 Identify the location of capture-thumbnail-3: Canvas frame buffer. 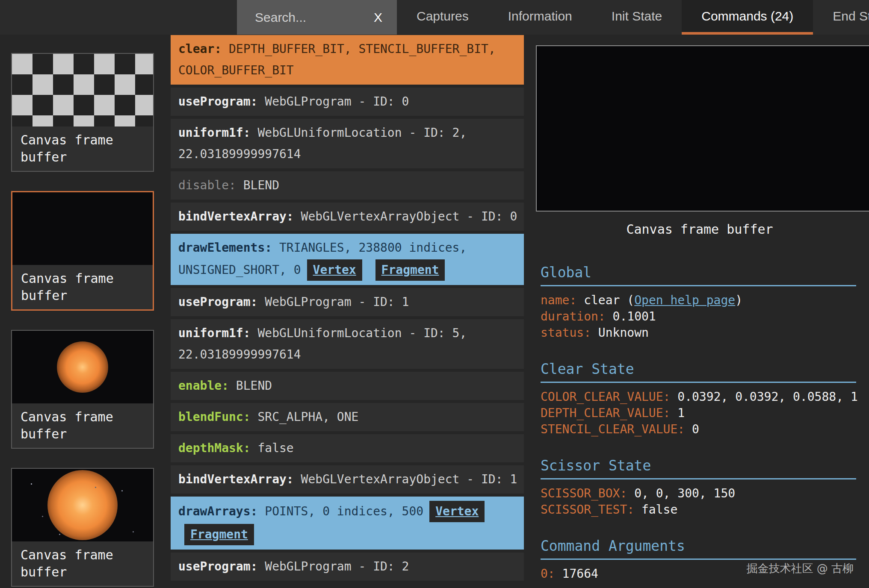
(83, 527).